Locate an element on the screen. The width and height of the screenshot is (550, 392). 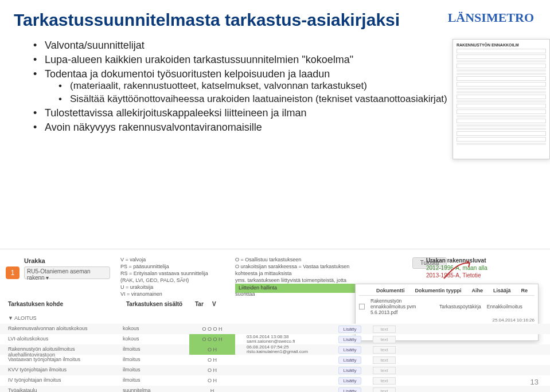
table-row: ▼ ALOITUS is located at coordinates (275, 319).